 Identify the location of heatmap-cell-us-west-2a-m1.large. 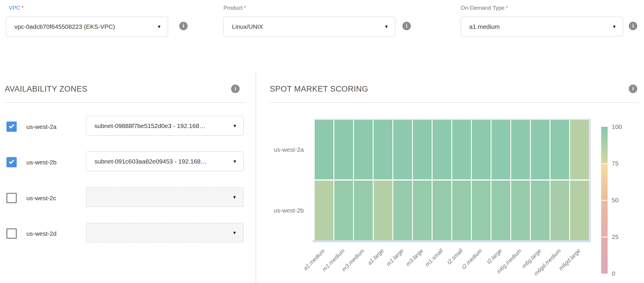
(403, 150).